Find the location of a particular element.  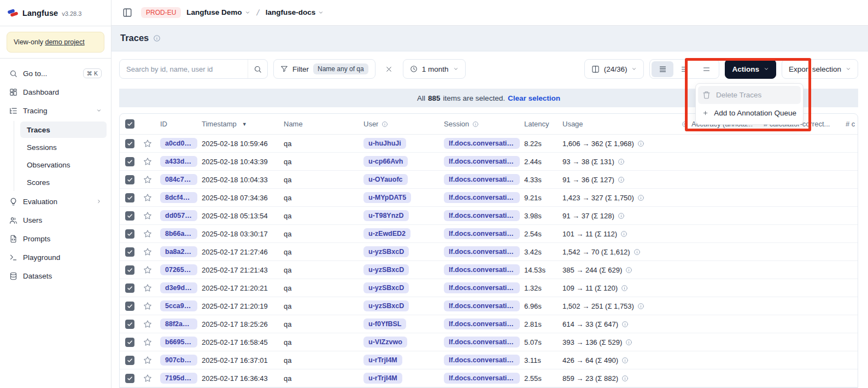

table-row: ba8a208f... 2025-02-17 21:27:46 qa u-yzS… is located at coordinates (489, 252).